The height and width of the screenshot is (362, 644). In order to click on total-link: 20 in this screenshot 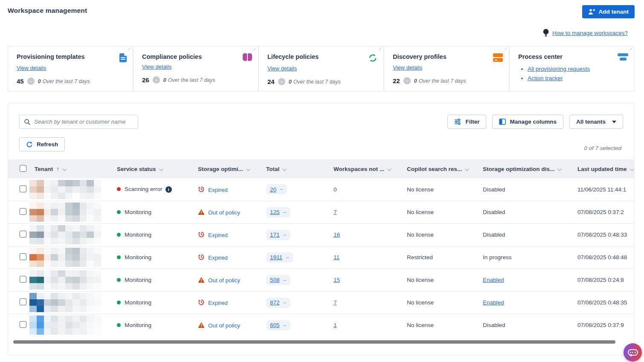, I will do `click(273, 189)`.